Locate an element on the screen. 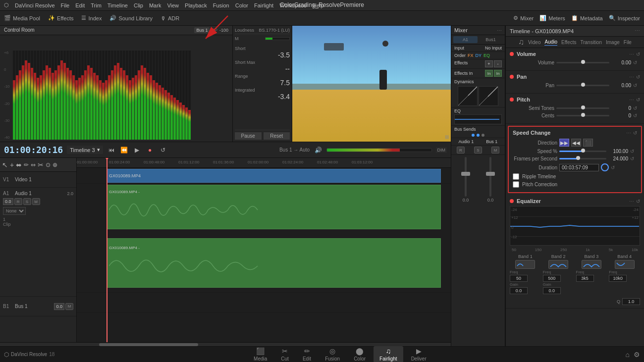  eq-graph: -24 +12 0 -12 -24 +12 is located at coordinates (575, 226).